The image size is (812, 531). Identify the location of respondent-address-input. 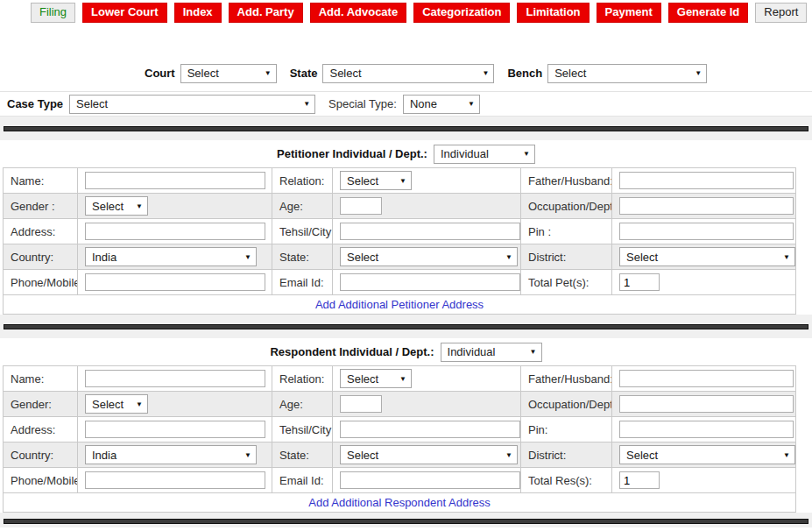
(175, 429).